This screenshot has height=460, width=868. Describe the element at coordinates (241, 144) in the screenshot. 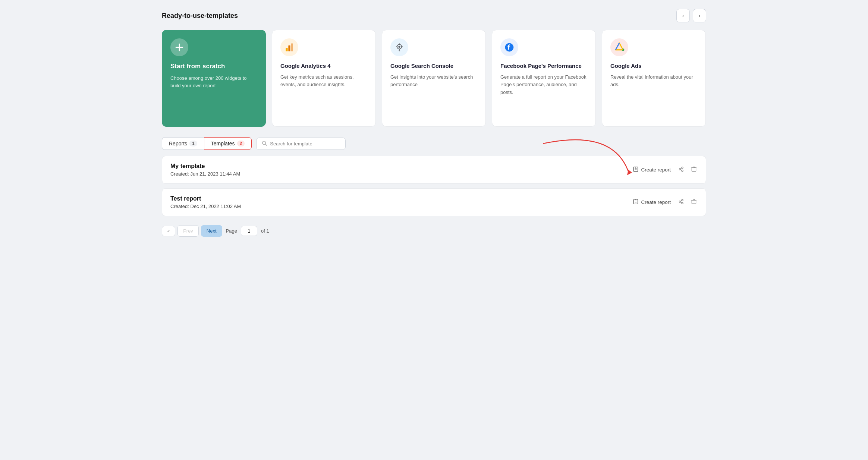

I see `tab-templates-count: 2` at that location.